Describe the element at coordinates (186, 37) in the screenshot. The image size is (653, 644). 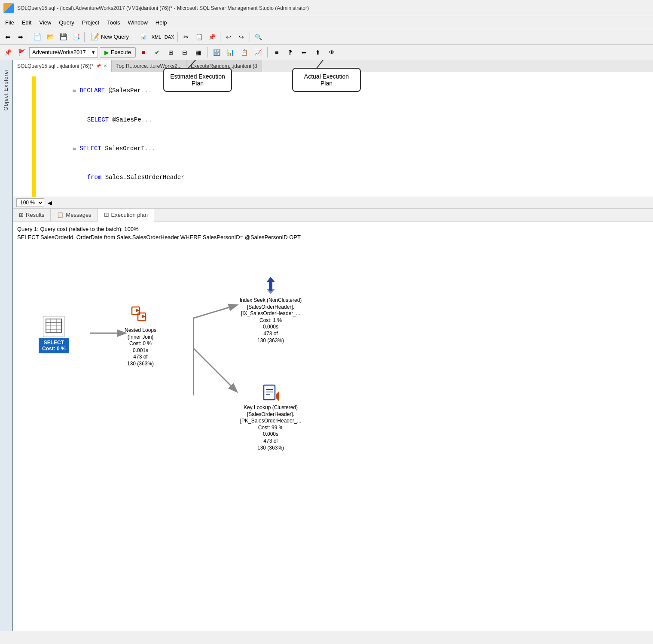
I see `cut-btn: ✂` at that location.